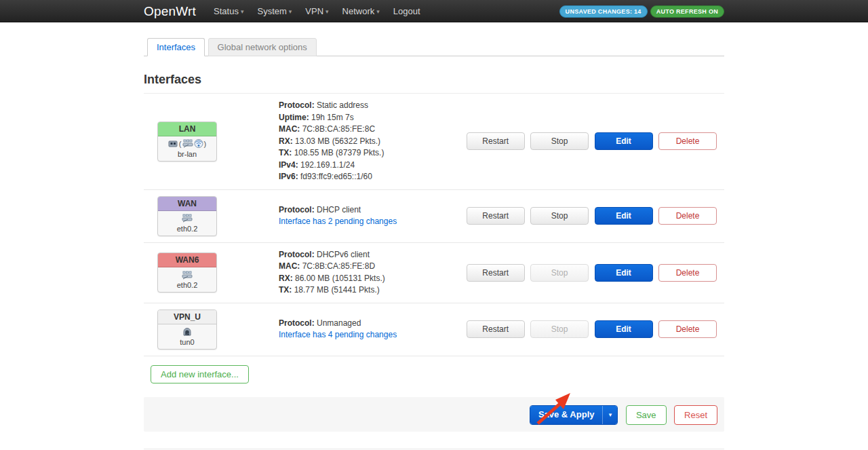 The image size is (868, 450). I want to click on edit-button-vpn-u: Edit, so click(624, 329).